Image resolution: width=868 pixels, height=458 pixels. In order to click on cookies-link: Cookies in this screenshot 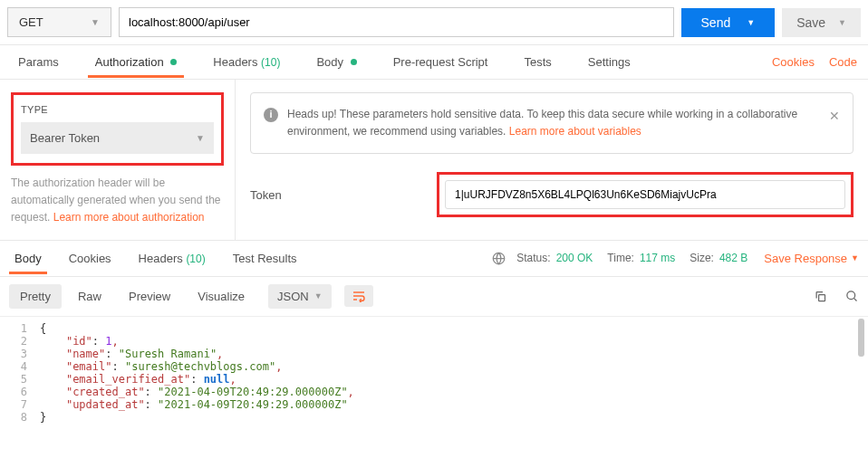, I will do `click(794, 62)`.